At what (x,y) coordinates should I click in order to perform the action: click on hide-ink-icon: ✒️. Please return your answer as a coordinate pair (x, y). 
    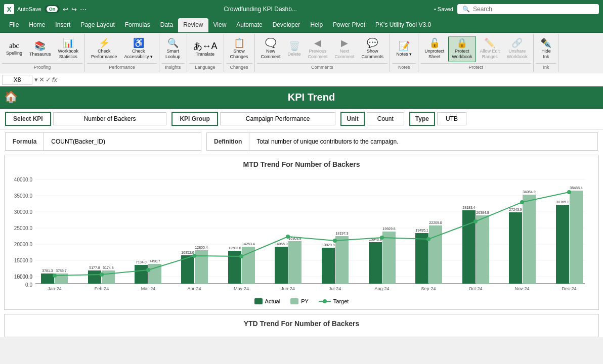
    Looking at the image, I should click on (546, 43).